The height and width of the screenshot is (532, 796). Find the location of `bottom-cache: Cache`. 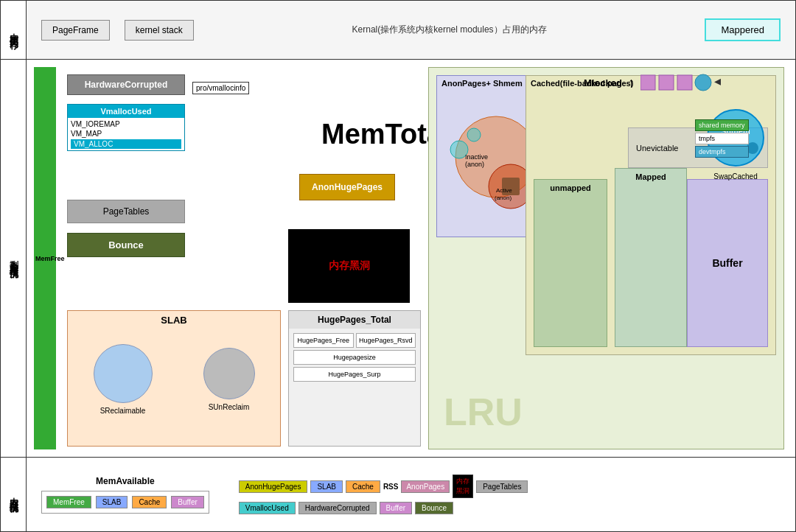

bottom-cache: Cache is located at coordinates (149, 503).